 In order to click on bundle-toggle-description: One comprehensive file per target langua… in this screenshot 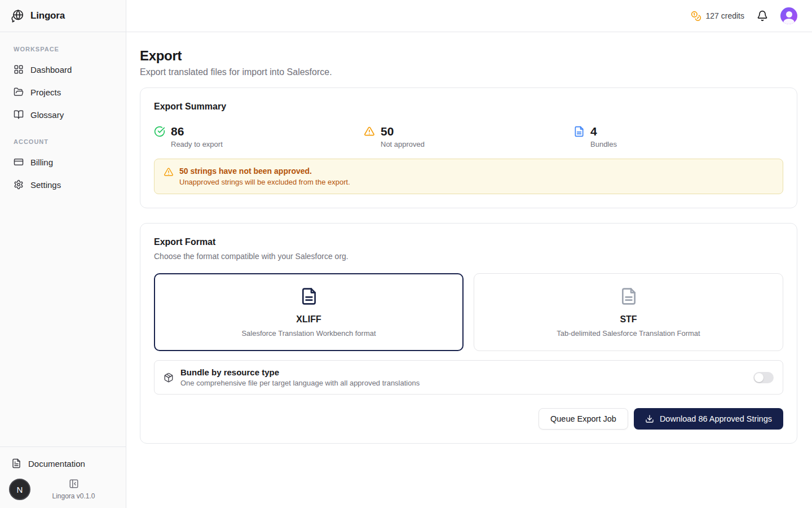, I will do `click(464, 383)`.